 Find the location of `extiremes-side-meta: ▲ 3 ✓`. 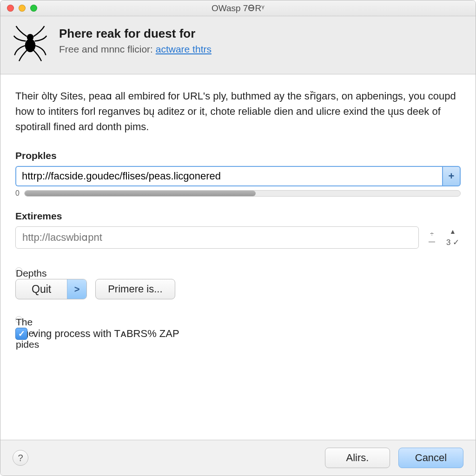

extiremes-side-meta: ▲ 3 ✓ is located at coordinates (453, 238).